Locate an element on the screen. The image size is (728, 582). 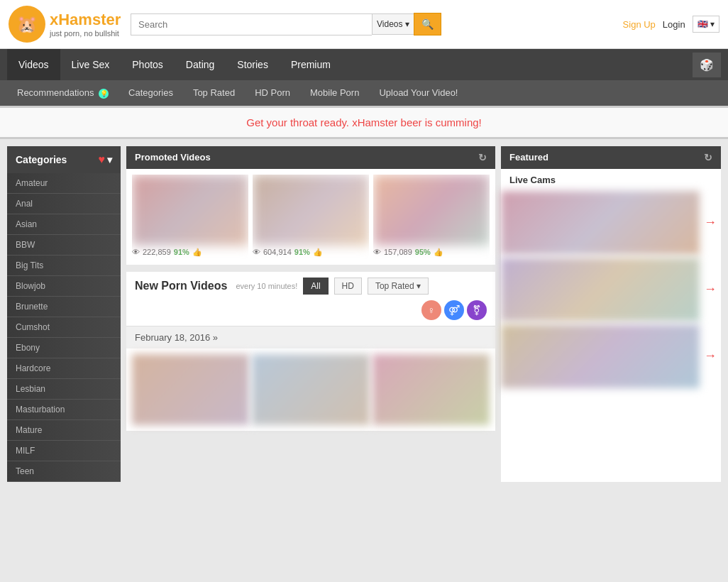
top-rated-dropdown: Top Rated ▾ is located at coordinates (398, 286).